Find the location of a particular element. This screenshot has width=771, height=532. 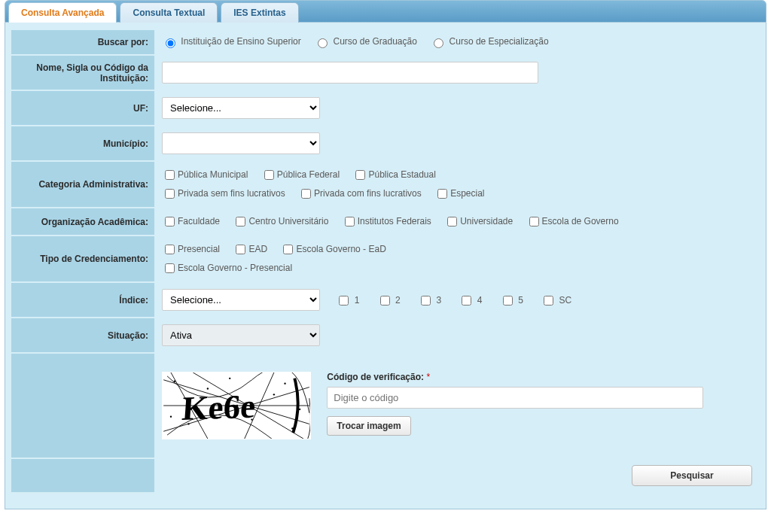

chk-privada-sfl-text: Privada sem fins lucrativos is located at coordinates (232, 193).